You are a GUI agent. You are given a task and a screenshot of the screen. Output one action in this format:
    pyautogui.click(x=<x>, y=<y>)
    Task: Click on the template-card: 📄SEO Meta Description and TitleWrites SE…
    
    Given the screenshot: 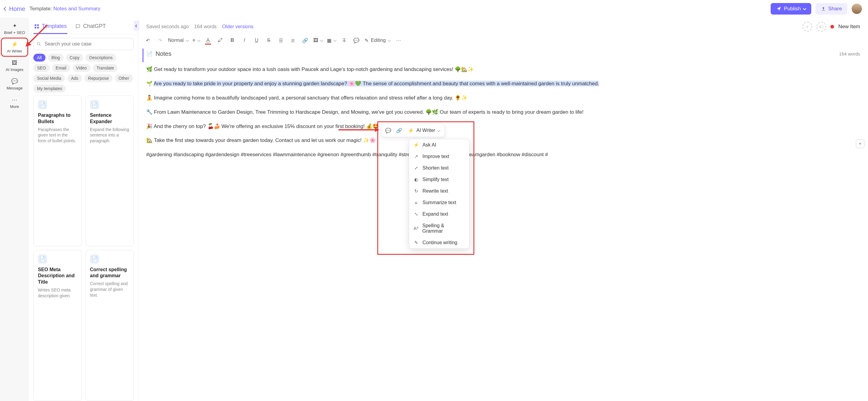 What is the action you would take?
    pyautogui.click(x=58, y=326)
    